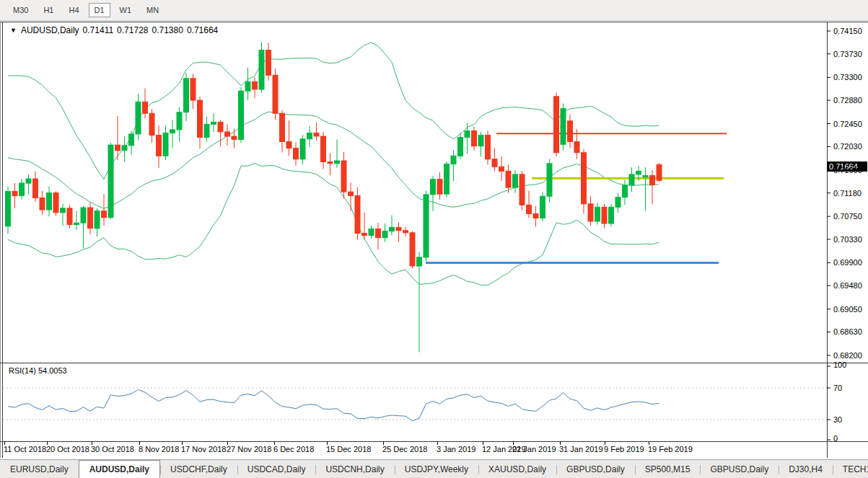 The height and width of the screenshot is (478, 868). What do you see at coordinates (850, 470) in the screenshot?
I see `chart-tab-tech100: TECH100` at bounding box center [850, 470].